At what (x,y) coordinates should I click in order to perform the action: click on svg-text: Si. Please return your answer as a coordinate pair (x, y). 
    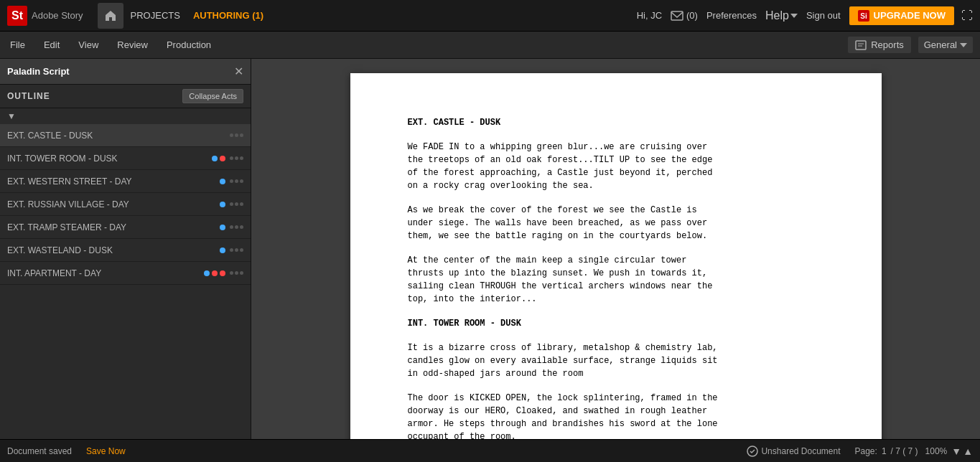
    Looking at the image, I should click on (864, 16).